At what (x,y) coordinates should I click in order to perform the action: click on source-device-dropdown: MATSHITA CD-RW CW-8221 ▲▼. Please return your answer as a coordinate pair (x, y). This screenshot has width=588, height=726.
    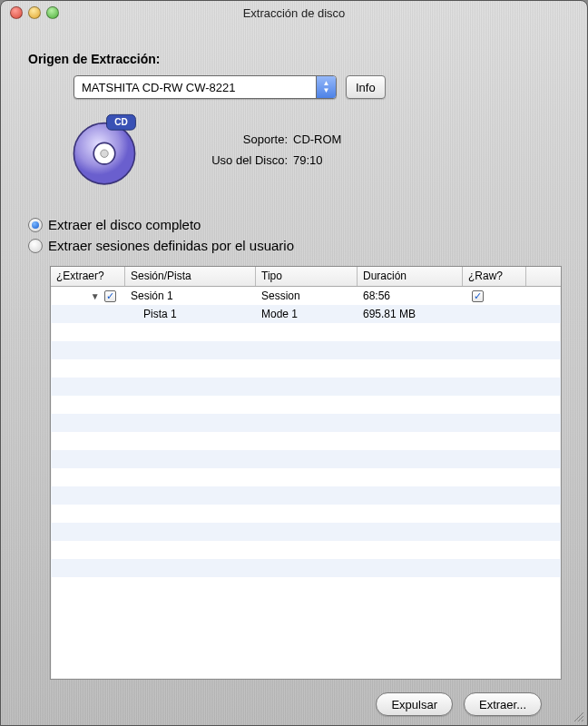
    Looking at the image, I should click on (205, 87).